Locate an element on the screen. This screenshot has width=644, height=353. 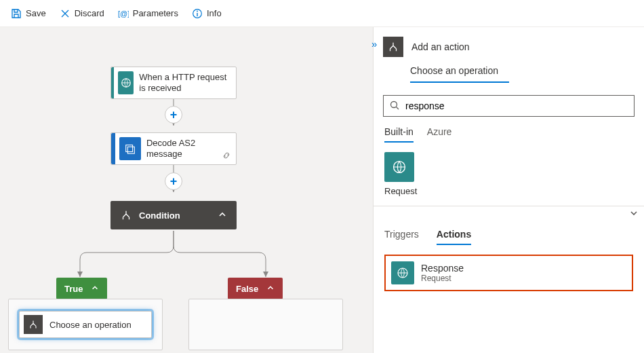
parameters-icon: [@] is located at coordinates (123, 14).